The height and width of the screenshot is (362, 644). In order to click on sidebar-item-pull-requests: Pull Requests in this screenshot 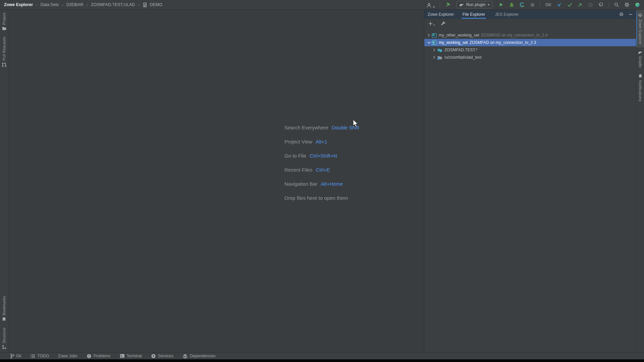, I will do `click(4, 52)`.